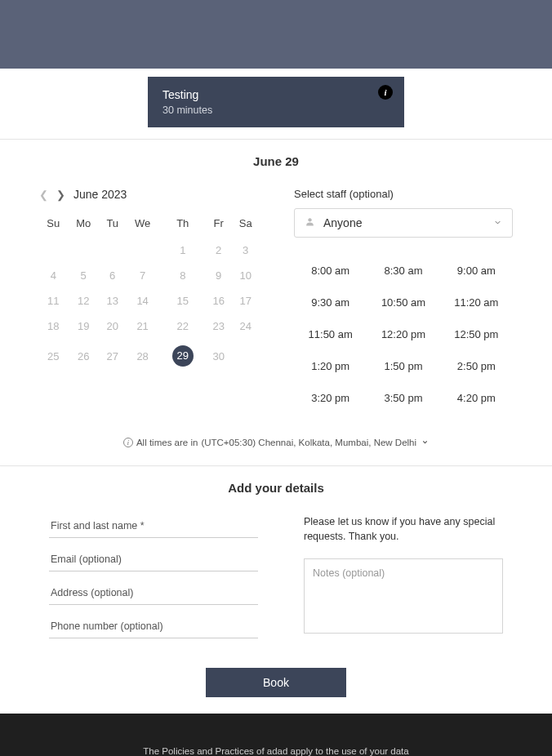 This screenshot has width=552, height=756. I want to click on calendar-day: 14, so click(143, 300).